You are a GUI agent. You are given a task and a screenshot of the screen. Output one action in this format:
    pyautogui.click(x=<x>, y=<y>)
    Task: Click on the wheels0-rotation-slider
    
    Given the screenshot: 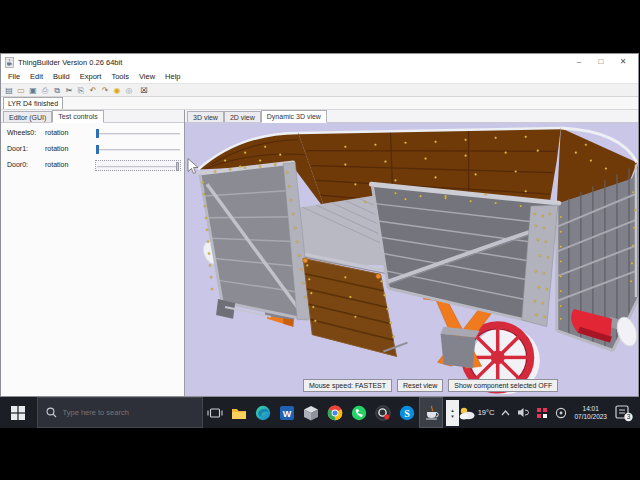 What is the action you would take?
    pyautogui.click(x=138, y=134)
    